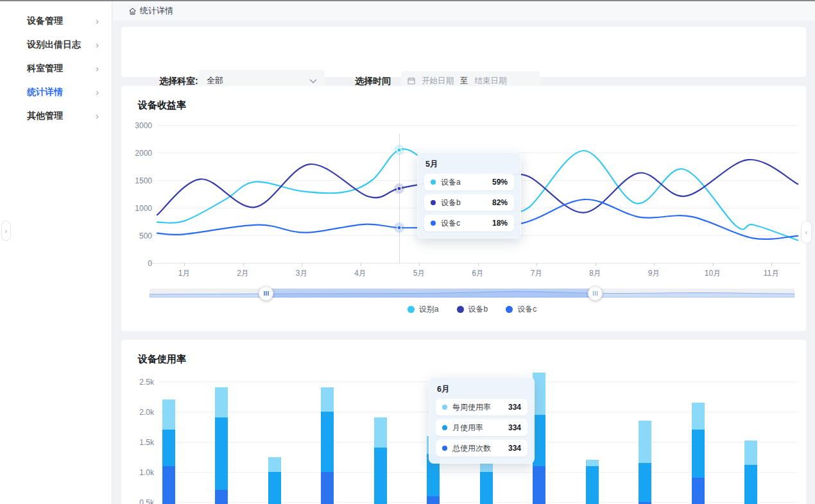 This screenshot has width=815, height=504. Describe the element at coordinates (481, 448) in the screenshot. I see `tooltip-row: 总使用次数 334` at that location.